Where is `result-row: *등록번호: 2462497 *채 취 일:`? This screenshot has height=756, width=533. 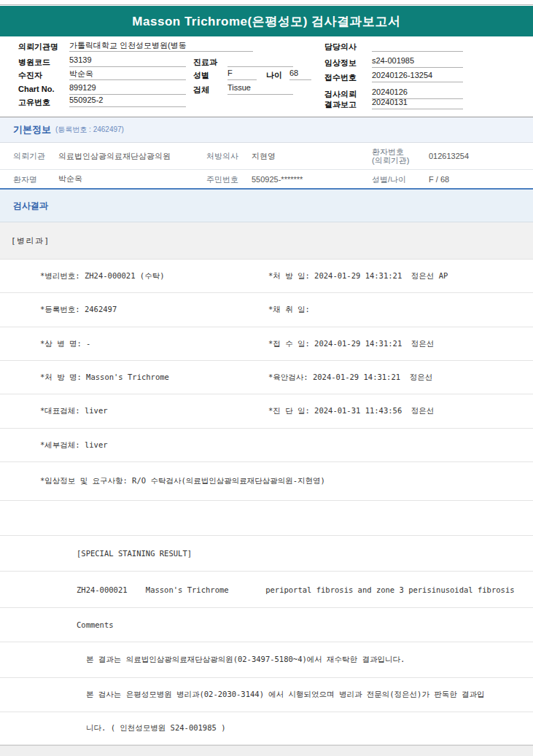
result-row: *등록번호: 2462497 *채 취 일: is located at coordinates (267, 311).